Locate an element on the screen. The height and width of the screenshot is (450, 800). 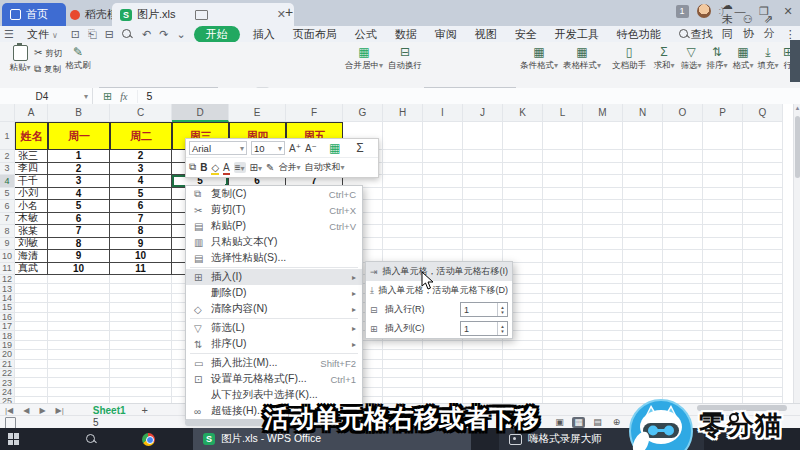
cell-Q20 is located at coordinates (763, 354).